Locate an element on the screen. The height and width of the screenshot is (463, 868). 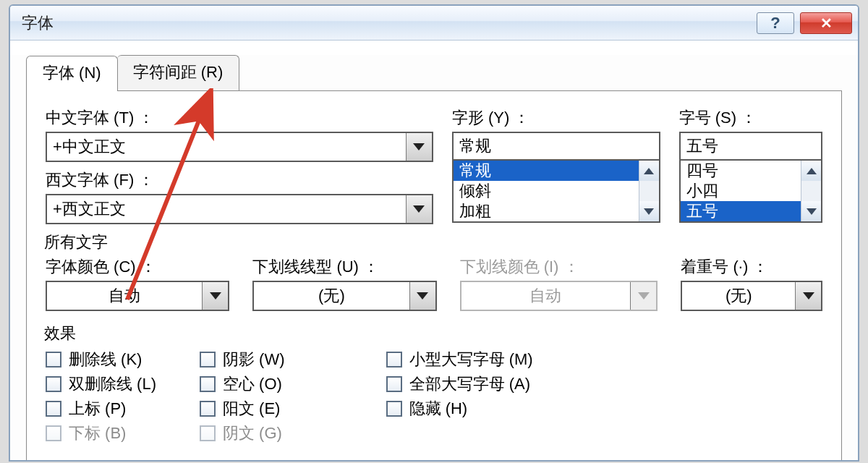
underline-style-value: (无) is located at coordinates (331, 296).